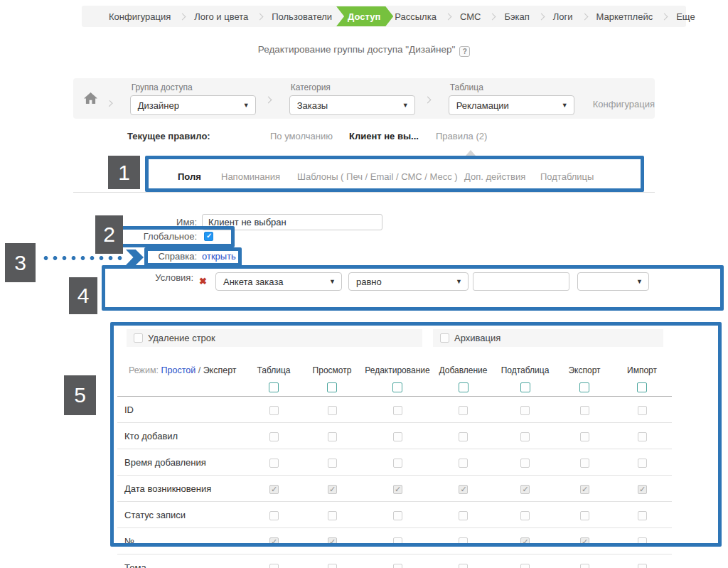 The width and height of the screenshot is (728, 568). Describe the element at coordinates (301, 136) in the screenshot. I see `rule-option-1: По умолчанию` at that location.